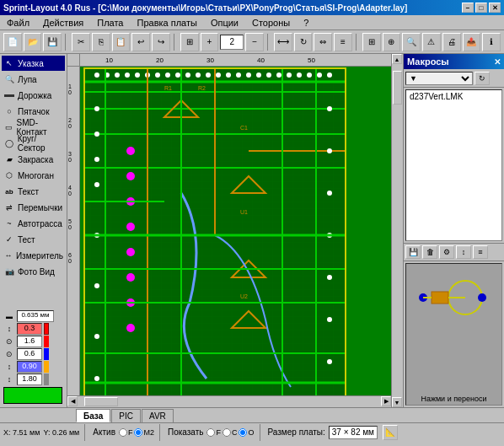 This screenshot has height=446, width=504. What do you see at coordinates (397, 402) in the screenshot?
I see `scroll-down-button: ▼` at bounding box center [397, 402].